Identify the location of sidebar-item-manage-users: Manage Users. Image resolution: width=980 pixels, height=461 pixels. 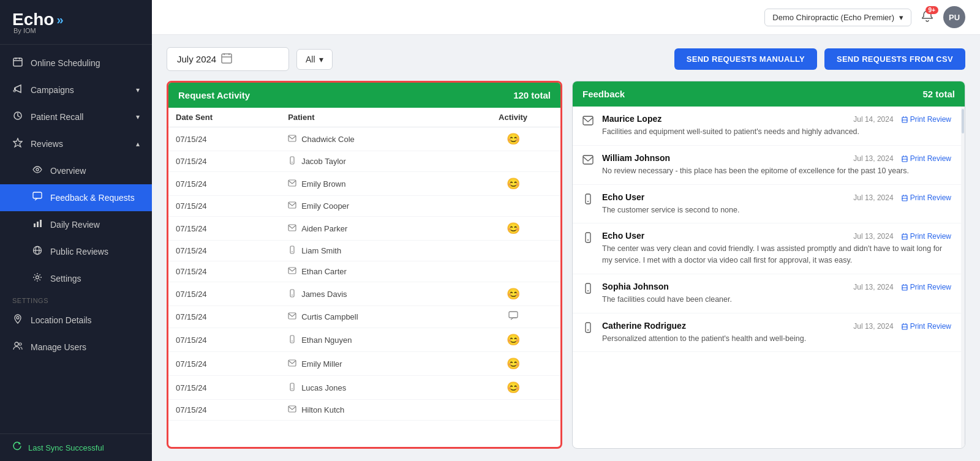
(76, 347).